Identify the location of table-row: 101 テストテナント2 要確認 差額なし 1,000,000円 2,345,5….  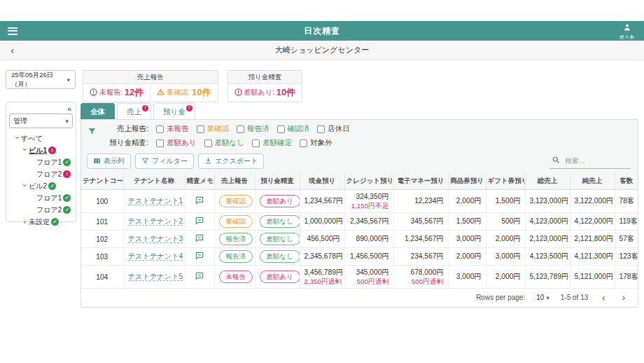
(360, 221).